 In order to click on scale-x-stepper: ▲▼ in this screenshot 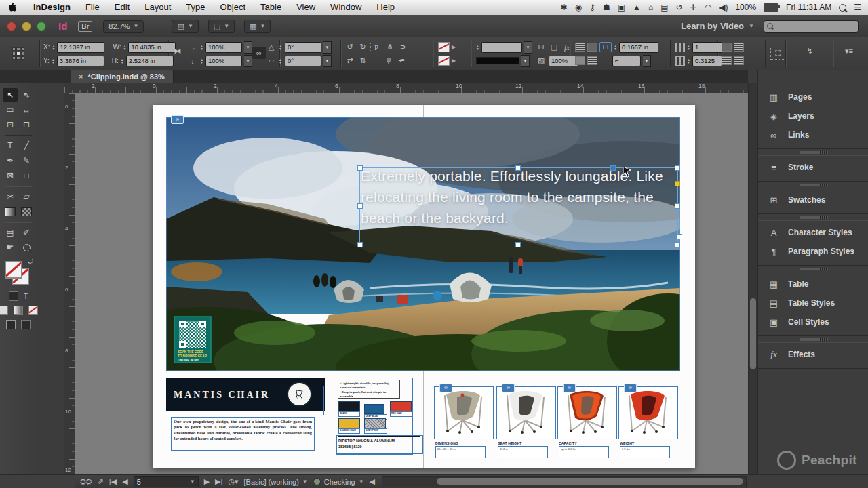, I will do `click(202, 47)`.